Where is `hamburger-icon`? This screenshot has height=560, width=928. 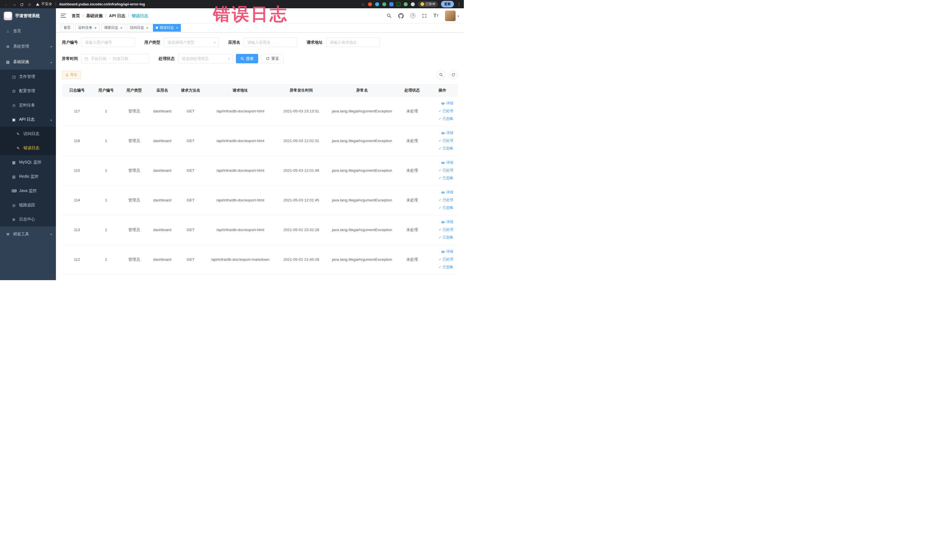 hamburger-icon is located at coordinates (63, 16).